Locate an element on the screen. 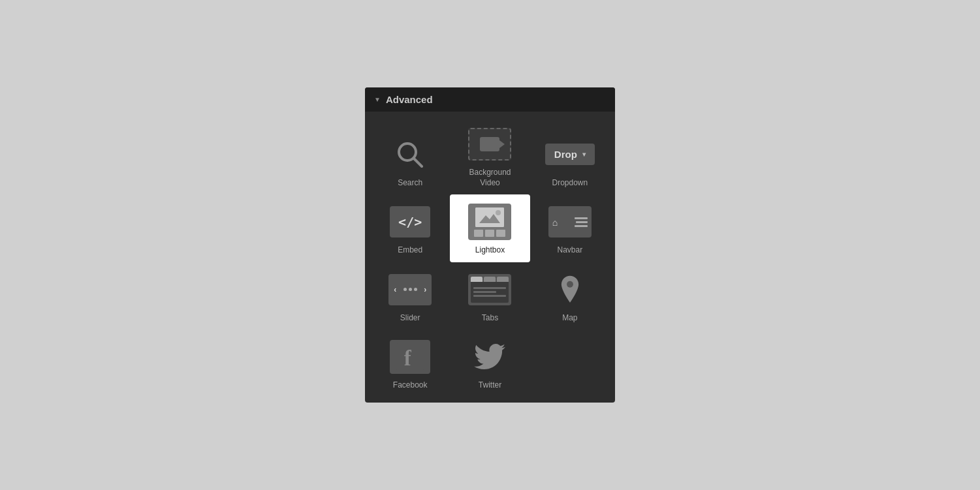 This screenshot has height=490, width=980. tabs-widget-label: Tabs is located at coordinates (490, 318).